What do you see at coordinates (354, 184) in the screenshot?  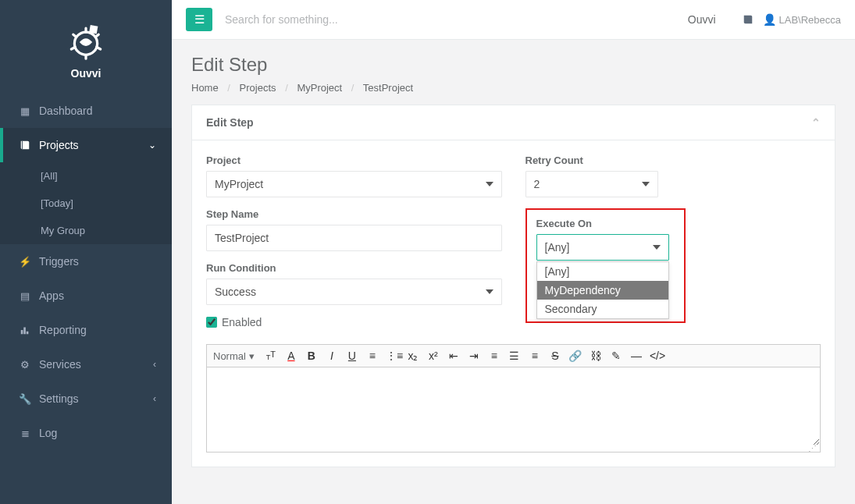 I see `project-select: MyProject` at bounding box center [354, 184].